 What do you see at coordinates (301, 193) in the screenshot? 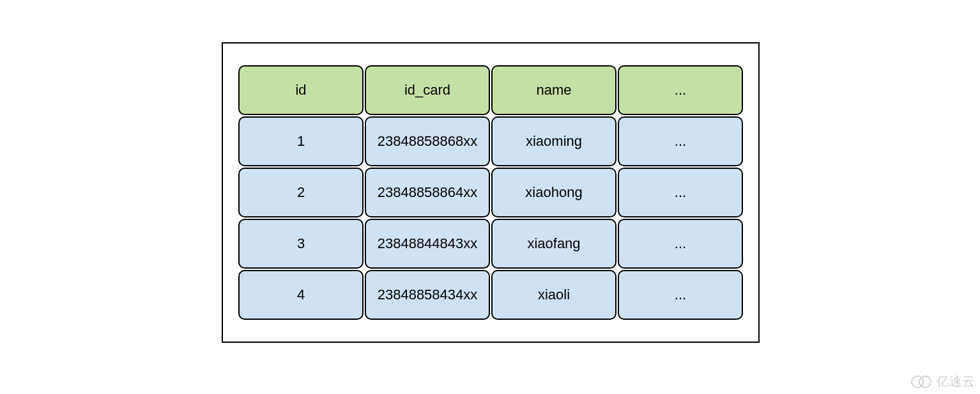
I see `table-cell: 2` at bounding box center [301, 193].